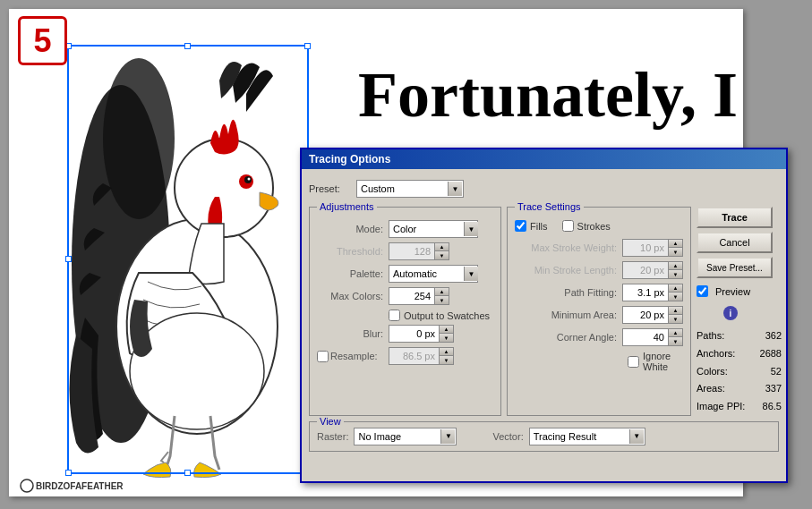 The image size is (812, 509). I want to click on resample-label-wrapper: Resample:, so click(353, 356).